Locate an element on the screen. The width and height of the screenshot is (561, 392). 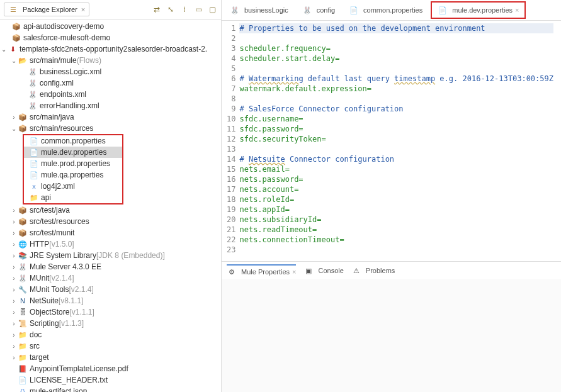
package-folder-icon: 📦 is located at coordinates (23, 221).